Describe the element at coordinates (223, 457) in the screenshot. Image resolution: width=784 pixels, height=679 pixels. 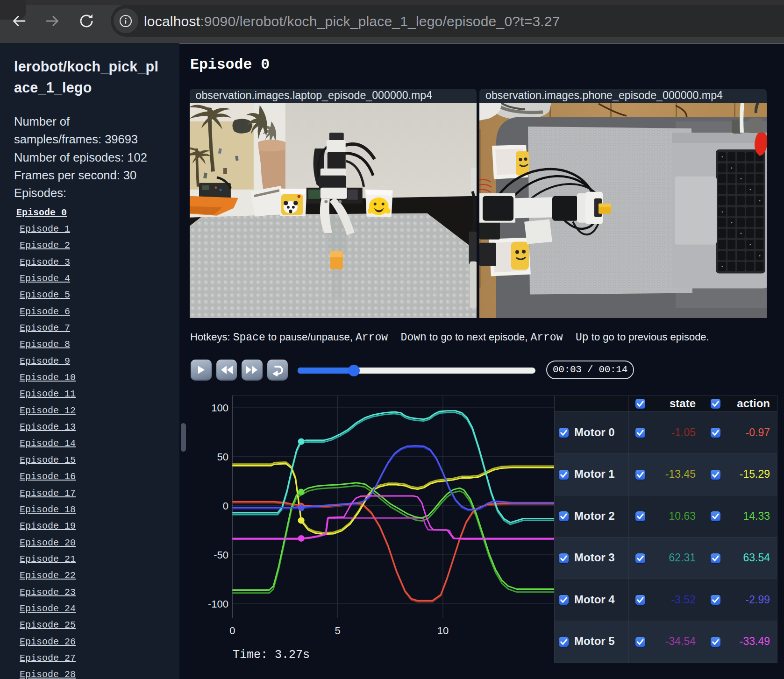
I see `svg-text: 50` at that location.